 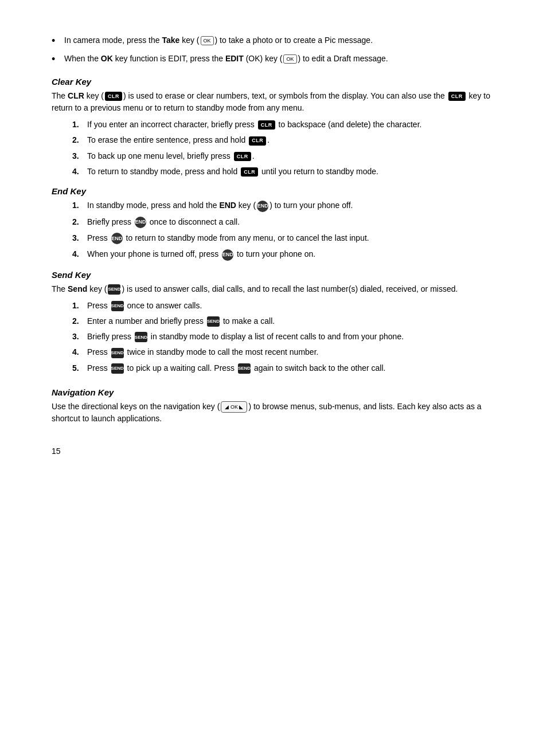 I want to click on item-text: If you enter an incorrect character, bri…, so click(x=291, y=124).